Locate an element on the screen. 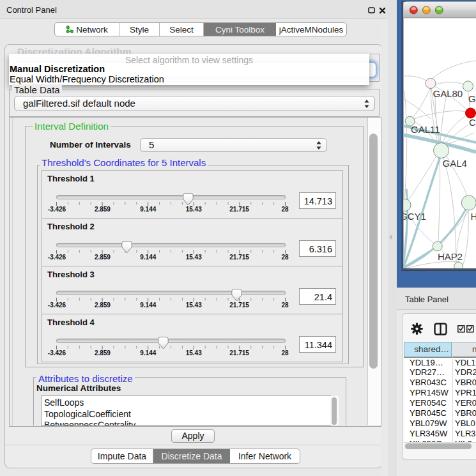 This screenshot has height=476, width=476. svg-text: GAL80 is located at coordinates (449, 93).